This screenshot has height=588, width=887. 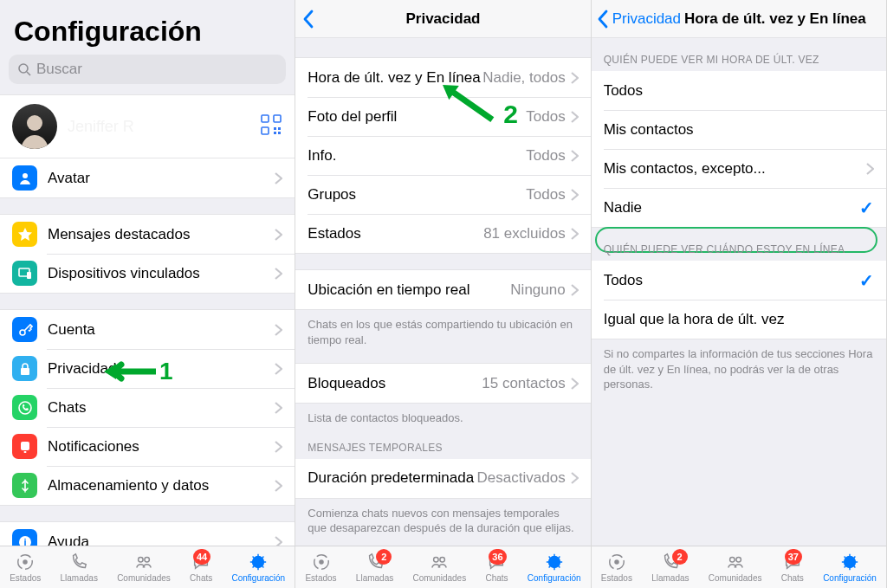 I want to click on header: Privacidad, so click(x=443, y=19).